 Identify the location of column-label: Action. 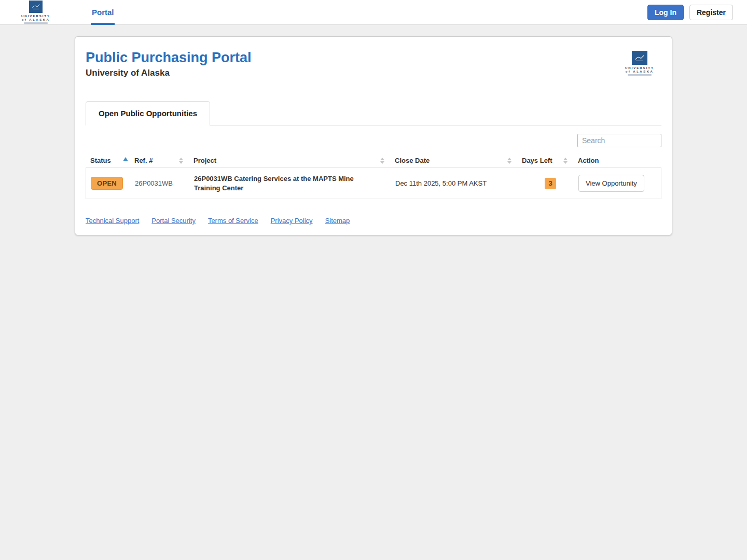
(588, 161).